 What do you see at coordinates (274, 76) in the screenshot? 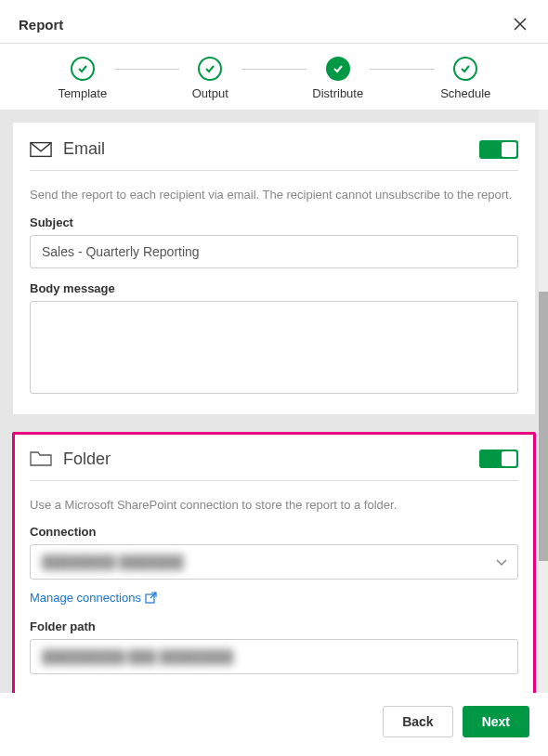
I see `stepper: Template Output Distribute Schedule` at bounding box center [274, 76].